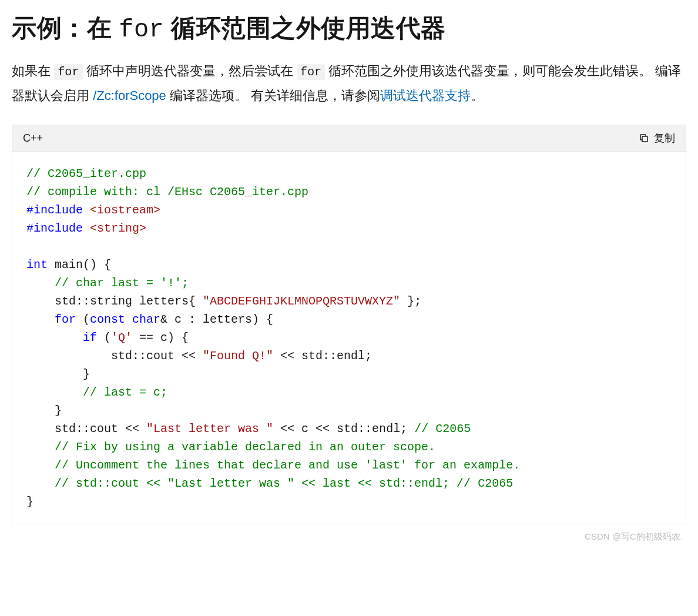 Image resolution: width=698 pixels, height=616 pixels. I want to click on code-header: C++ 复制, so click(349, 139).